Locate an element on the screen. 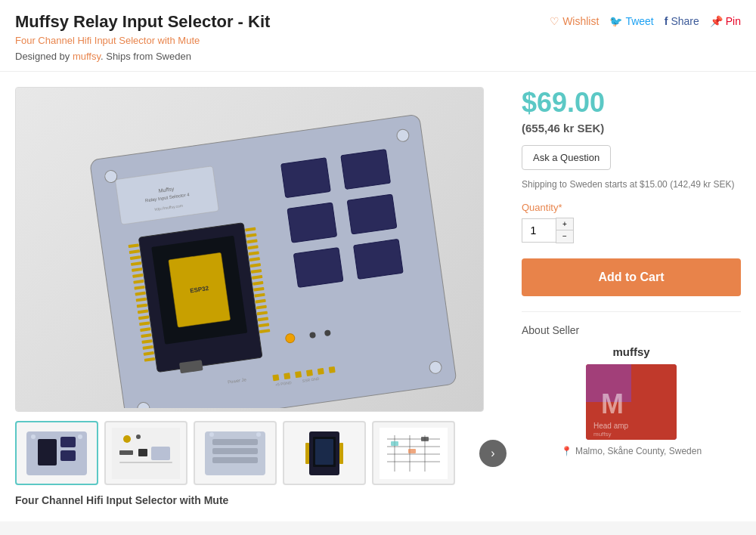  quantity-increment-button: + is located at coordinates (565, 224).